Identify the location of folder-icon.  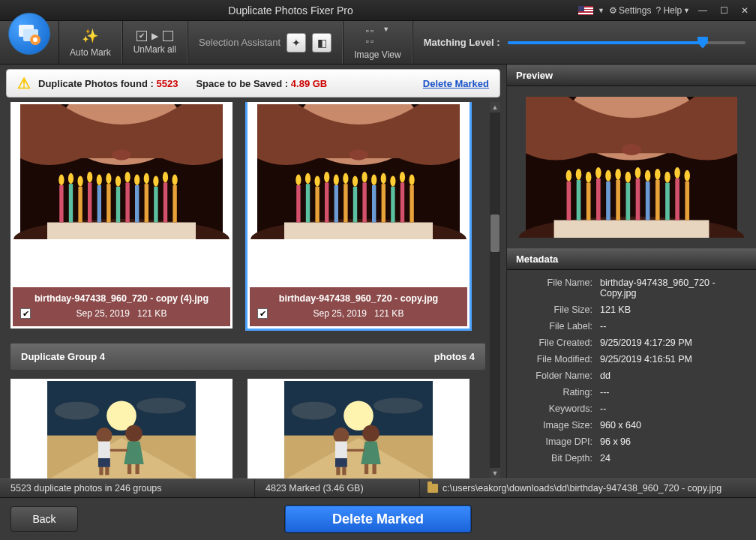
(433, 488).